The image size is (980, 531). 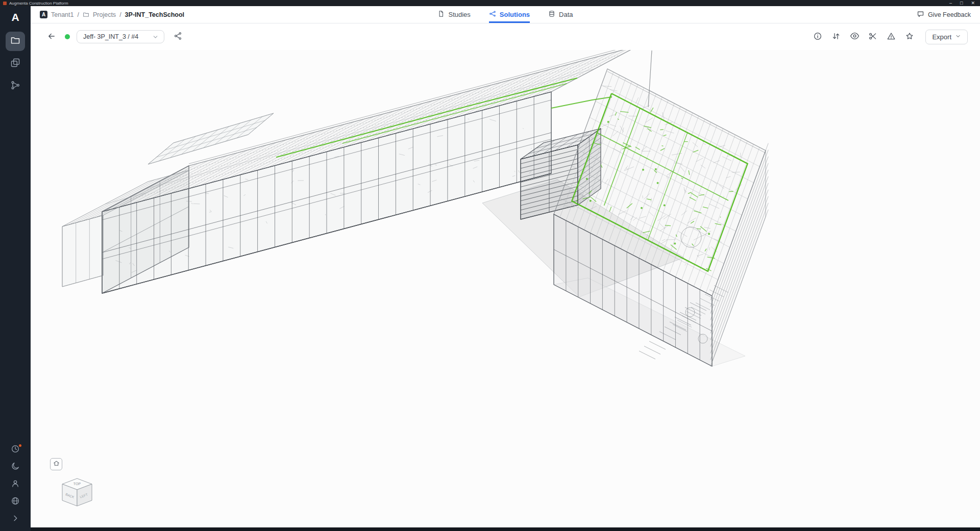 I want to click on export-button: Export, so click(x=946, y=37).